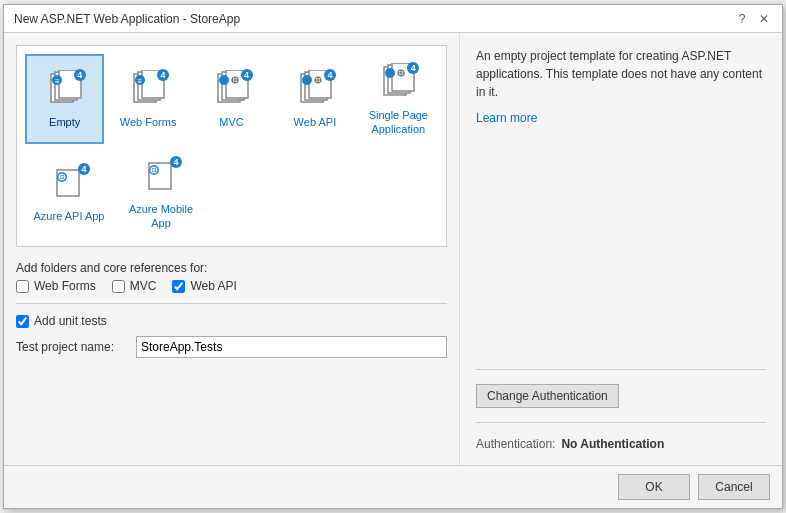 The image size is (786, 513). What do you see at coordinates (65, 286) in the screenshot?
I see `checkbox-webforms-text: Web Forms` at bounding box center [65, 286].